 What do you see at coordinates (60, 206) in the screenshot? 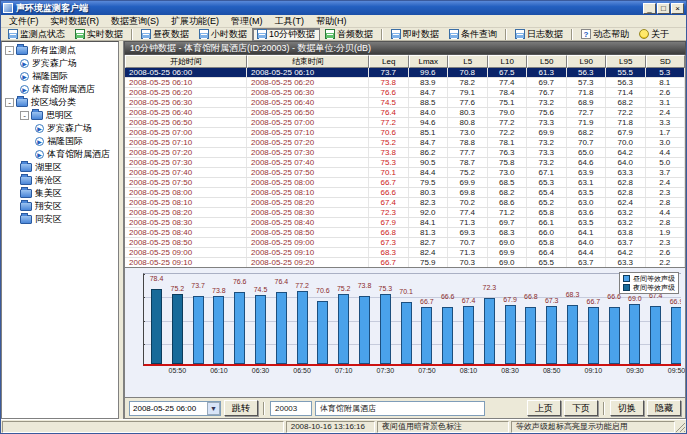
I see `tree-item: 翔安区` at bounding box center [60, 206].